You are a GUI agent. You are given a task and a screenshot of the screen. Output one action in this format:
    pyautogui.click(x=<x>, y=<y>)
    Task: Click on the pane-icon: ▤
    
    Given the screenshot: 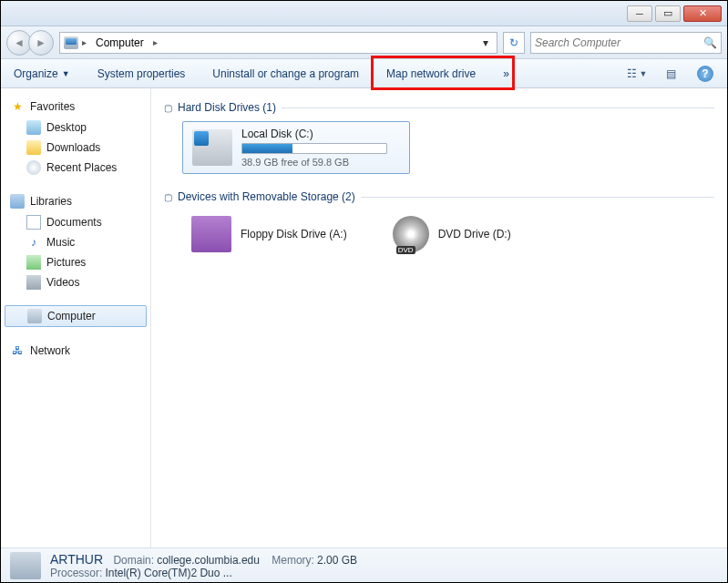 What is the action you would take?
    pyautogui.click(x=671, y=74)
    